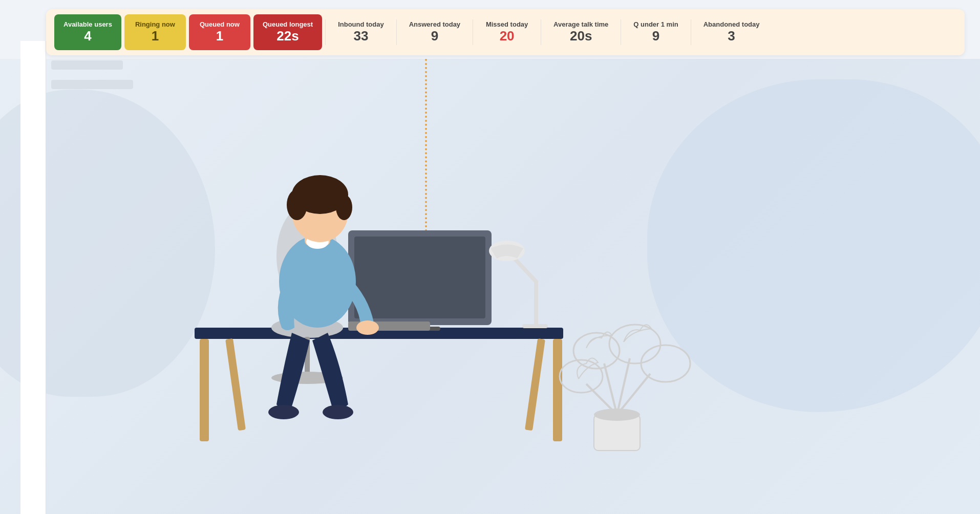 The width and height of the screenshot is (980, 514). Describe the element at coordinates (731, 36) in the screenshot. I see `stat-abandoned-today-value: 3` at that location.